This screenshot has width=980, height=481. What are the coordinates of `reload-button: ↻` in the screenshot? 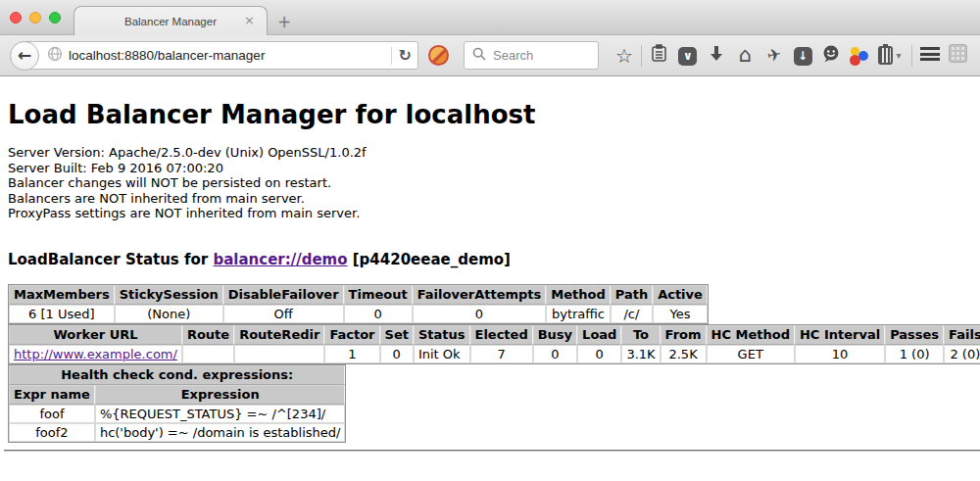 It's located at (406, 56).